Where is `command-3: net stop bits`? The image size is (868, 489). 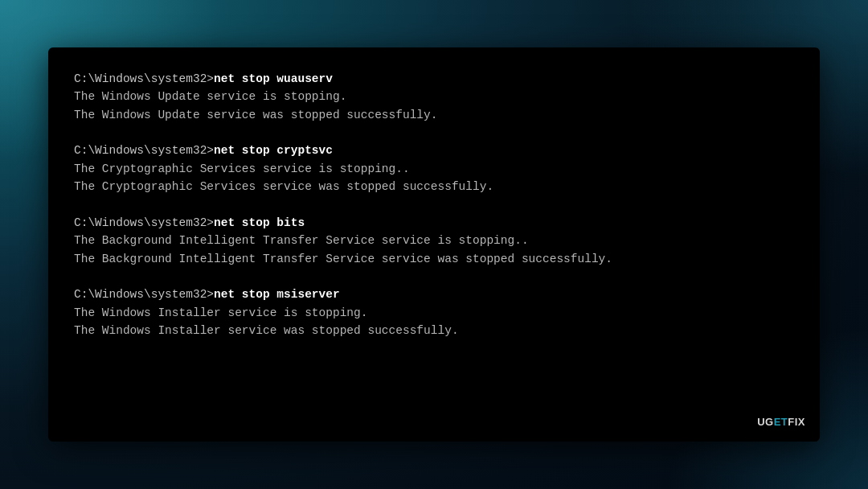 command-3: net stop bits is located at coordinates (259, 223).